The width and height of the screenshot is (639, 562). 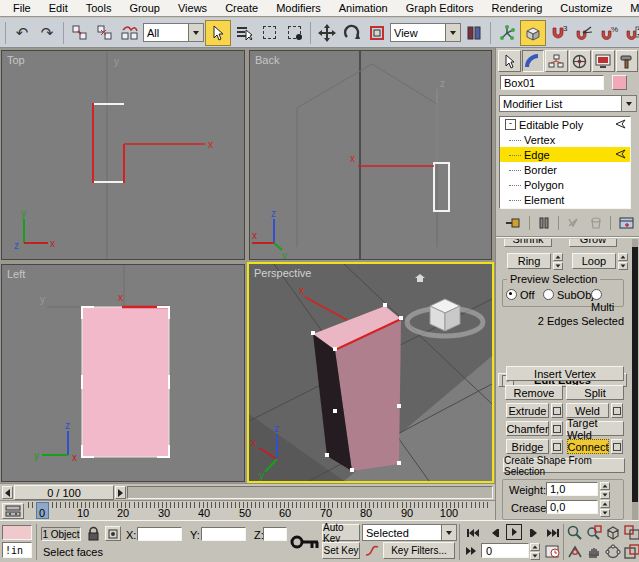 I want to click on menu-customize: Customize, so click(x=586, y=8).